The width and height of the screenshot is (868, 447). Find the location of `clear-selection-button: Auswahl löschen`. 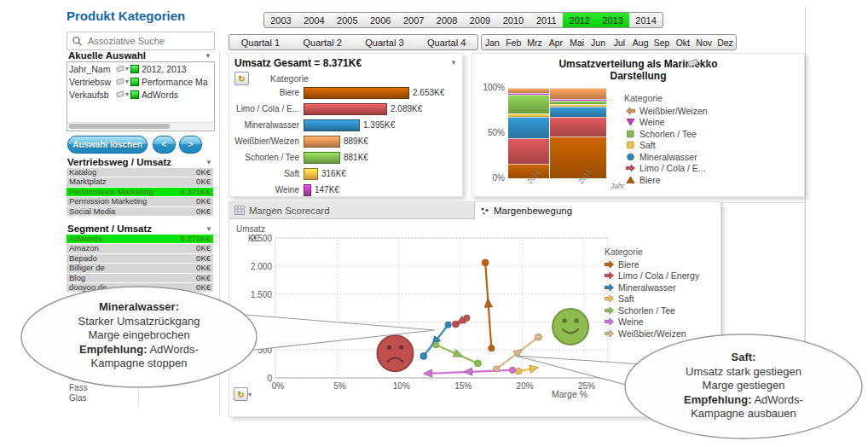

clear-selection-button: Auswahl löschen is located at coordinates (107, 145).